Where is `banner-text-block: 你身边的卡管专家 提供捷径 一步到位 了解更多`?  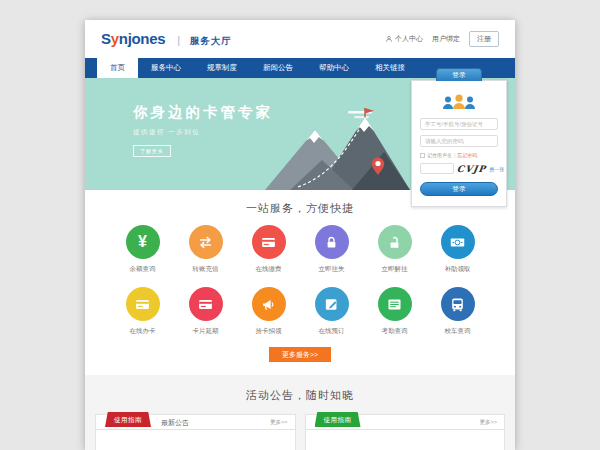 banner-text-block: 你身边的卡管专家 提供捷径 一步到位 了解更多 is located at coordinates (203, 130).